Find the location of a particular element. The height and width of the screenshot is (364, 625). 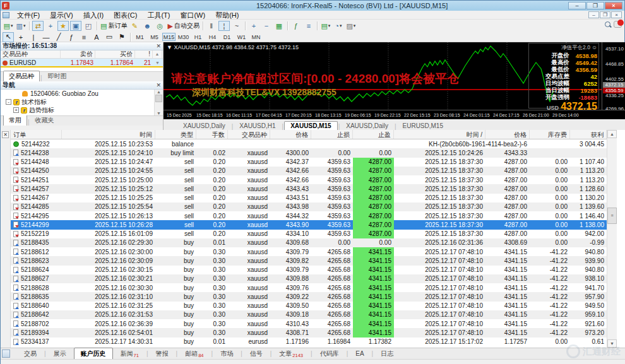

mdi-close-button: × is located at coordinates (616, 15).